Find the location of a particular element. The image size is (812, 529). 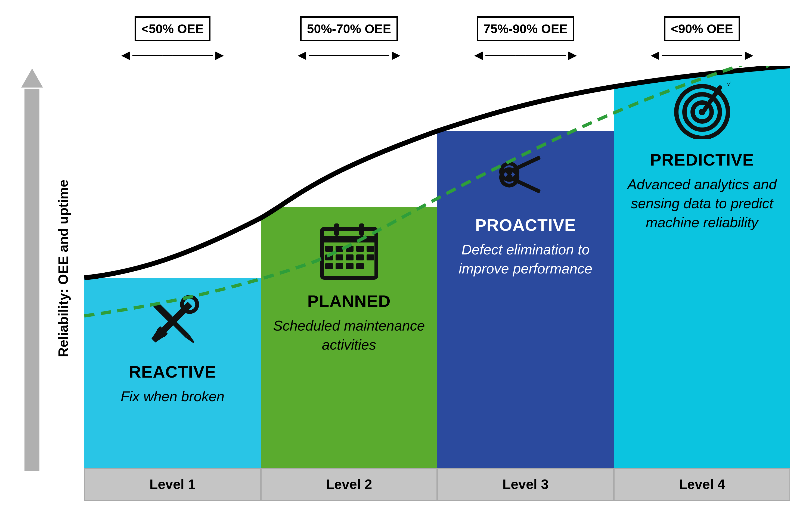

oee-box-1: <50% OEE is located at coordinates (173, 29).